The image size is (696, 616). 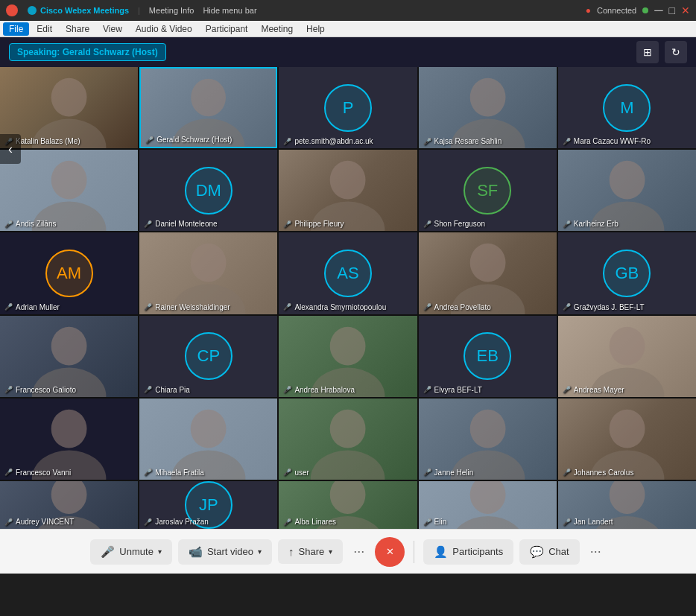 I want to click on participant-name-alexandra: 🎤Alexandra Smyrniotopoulou, so click(x=335, y=307).